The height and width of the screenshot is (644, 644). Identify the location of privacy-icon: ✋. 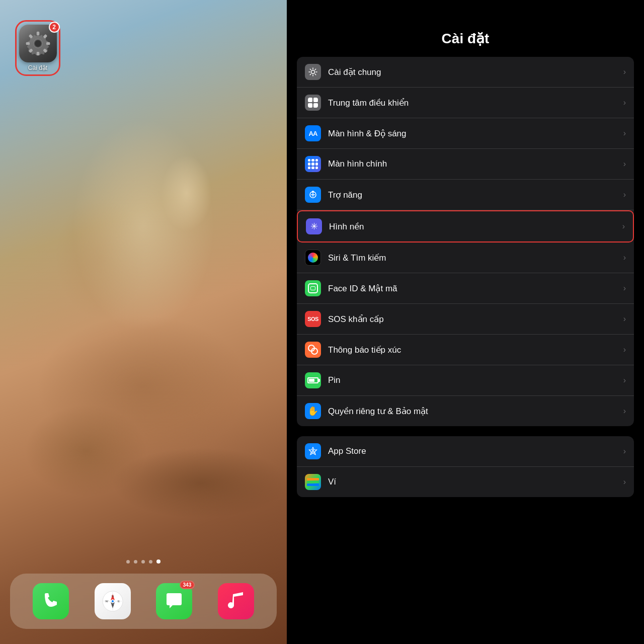
(313, 411).